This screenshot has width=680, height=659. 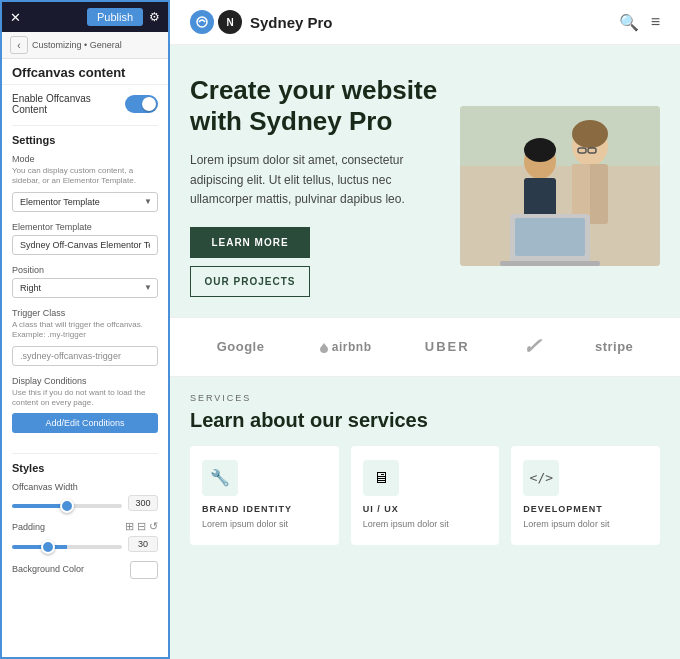 What do you see at coordinates (85, 503) in the screenshot?
I see `offcanvas-width-row: 300` at bounding box center [85, 503].